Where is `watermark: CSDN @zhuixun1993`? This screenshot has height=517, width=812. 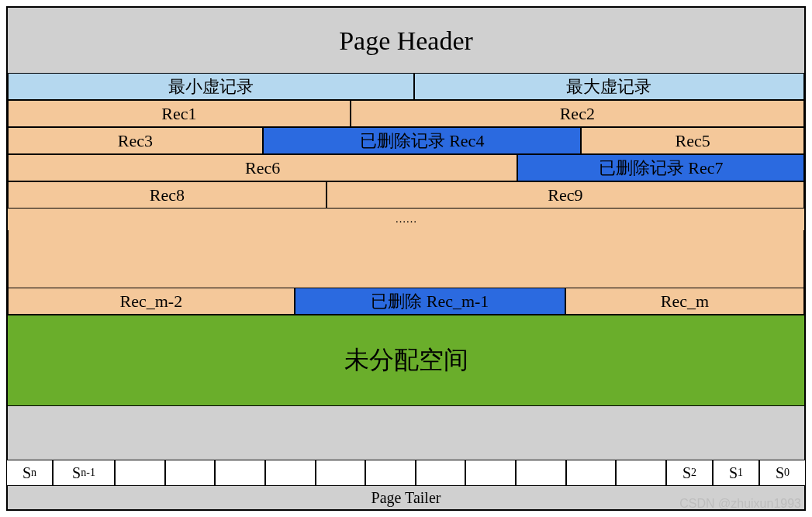
watermark: CSDN @zhuixun1993 is located at coordinates (740, 504).